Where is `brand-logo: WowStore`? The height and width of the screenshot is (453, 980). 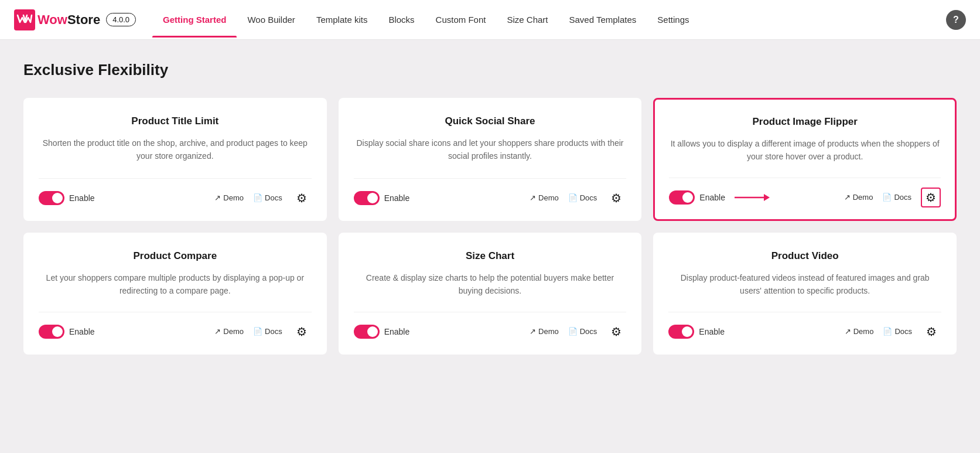
brand-logo: WowStore is located at coordinates (57, 20).